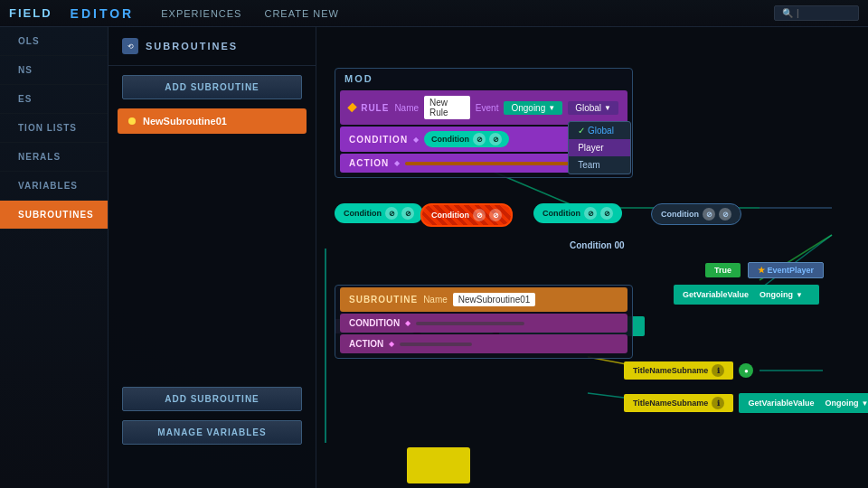 The height and width of the screenshot is (488, 868). I want to click on sidebar: OLS NS ES TION LISTS NERALS VARIABLES SU…, so click(54, 258).